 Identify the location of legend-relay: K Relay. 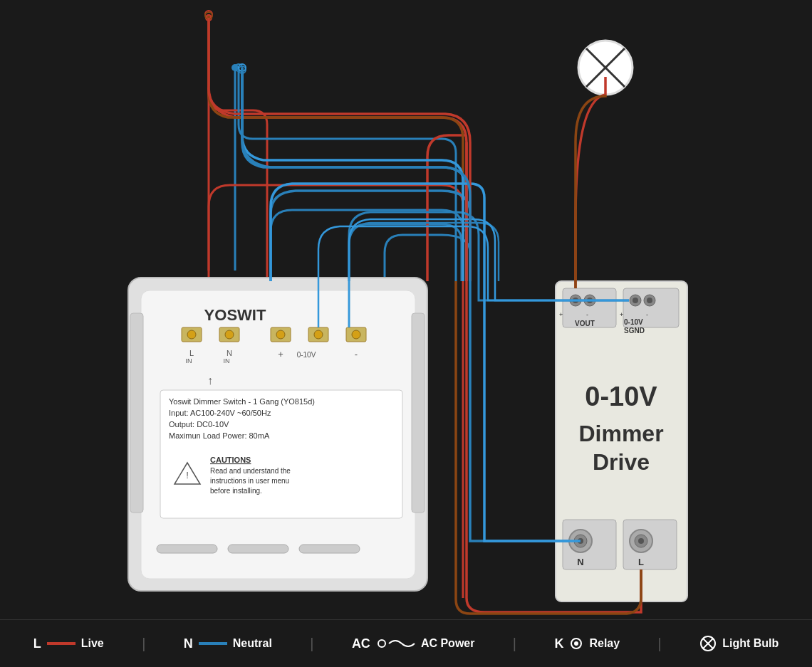
(587, 644).